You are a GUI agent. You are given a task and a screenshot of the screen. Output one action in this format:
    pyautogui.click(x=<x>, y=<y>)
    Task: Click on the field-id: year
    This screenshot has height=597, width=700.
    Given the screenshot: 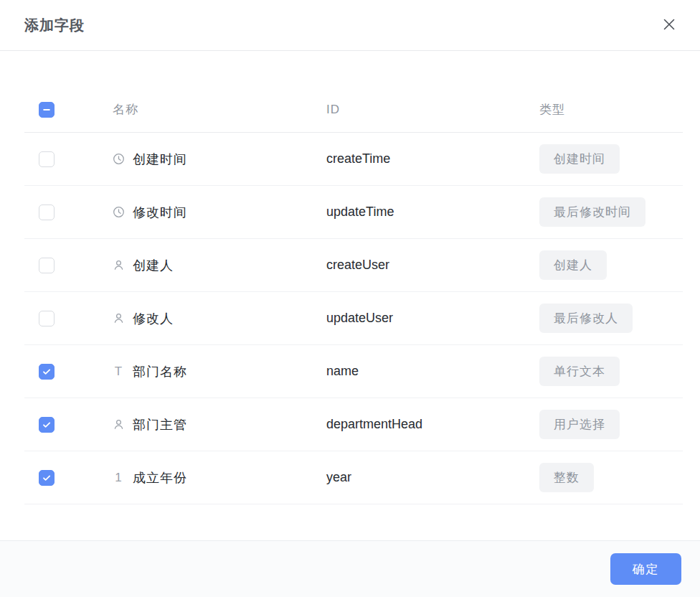 What is the action you would take?
    pyautogui.click(x=433, y=478)
    